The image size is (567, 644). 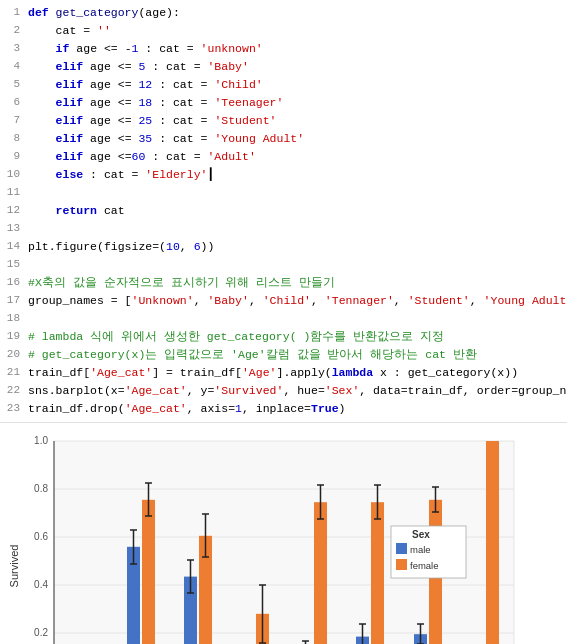 I want to click on code-line-11: 11, so click(x=284, y=193).